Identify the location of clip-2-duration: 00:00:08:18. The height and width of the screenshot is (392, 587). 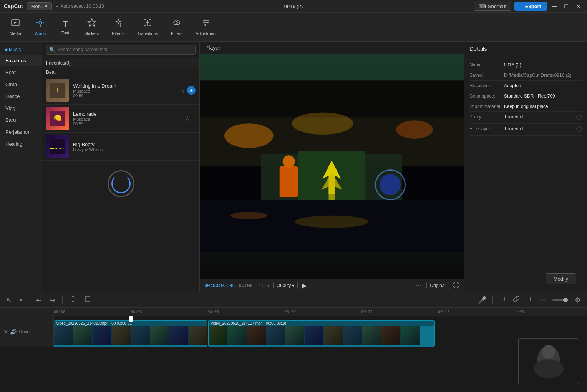
(276, 324).